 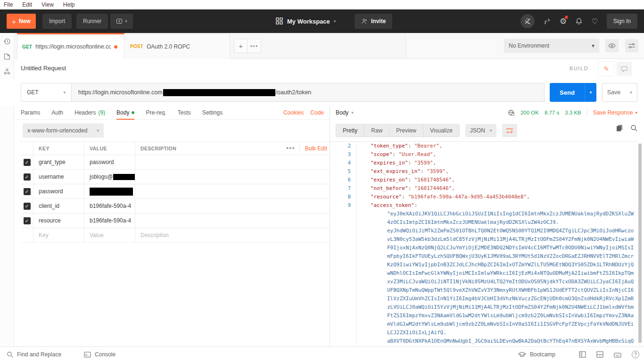 What do you see at coordinates (305, 21) in the screenshot?
I see `workspace-switcher: My Workspace ▾` at bounding box center [305, 21].